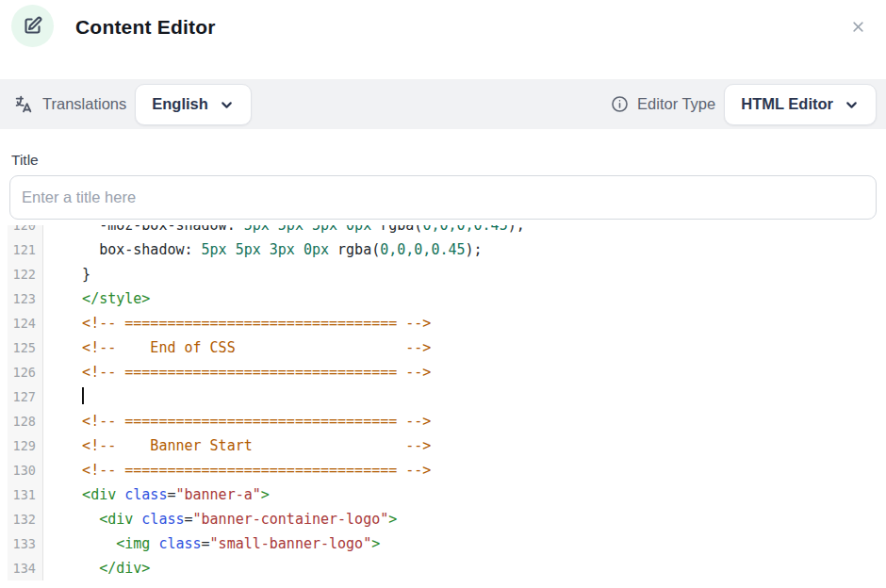 This screenshot has width=886, height=588. Describe the element at coordinates (25, 299) in the screenshot. I see `line-number: 123` at that location.